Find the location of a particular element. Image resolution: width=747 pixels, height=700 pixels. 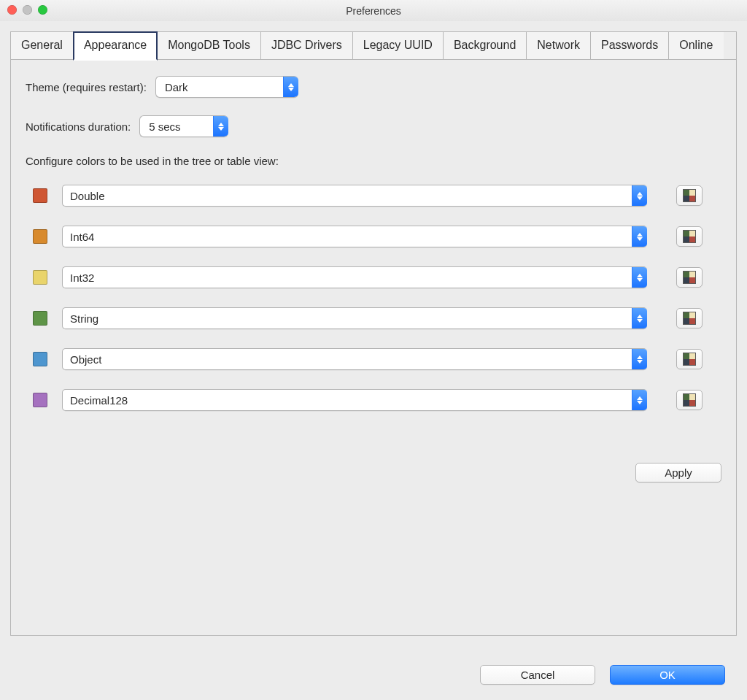

type-value: String is located at coordinates (347, 318).